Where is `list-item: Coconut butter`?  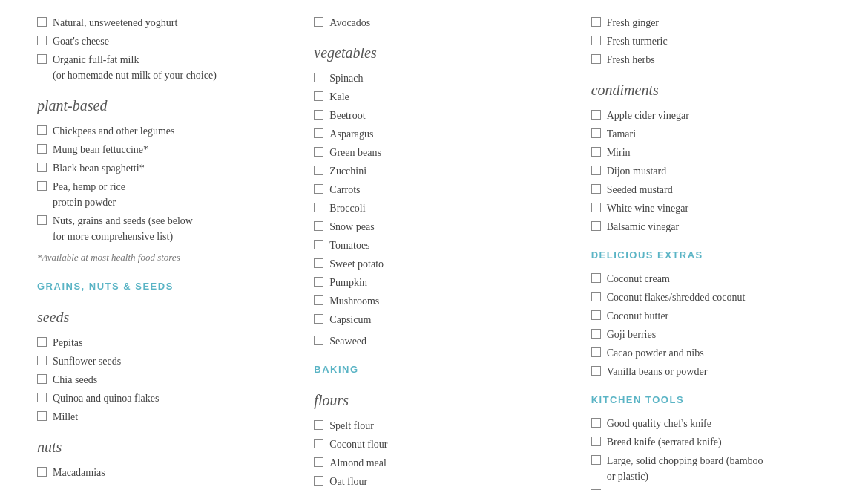 list-item: Coconut butter is located at coordinates (711, 316).